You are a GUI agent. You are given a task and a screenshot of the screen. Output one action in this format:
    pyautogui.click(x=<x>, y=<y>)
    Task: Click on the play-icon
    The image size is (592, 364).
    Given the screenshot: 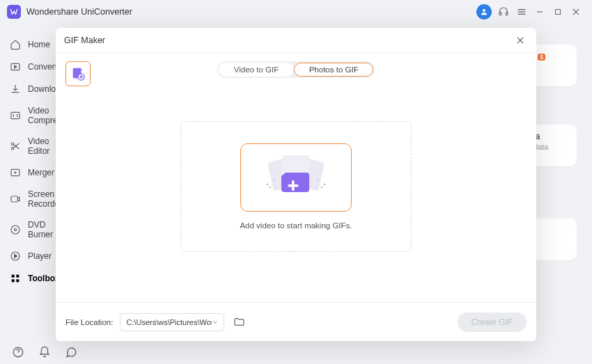 What is the action you would take?
    pyautogui.click(x=15, y=256)
    